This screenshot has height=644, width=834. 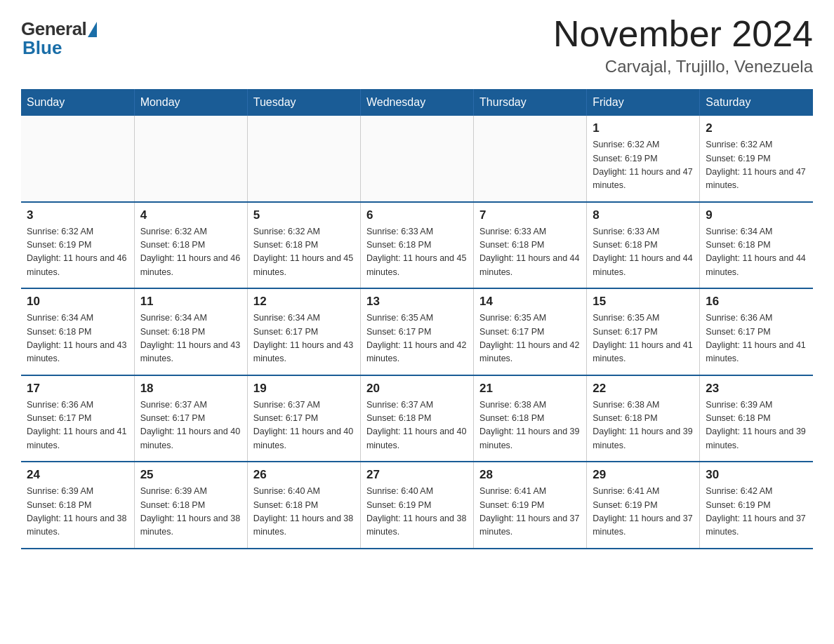 I want to click on logo-blue-text: Blue, so click(x=42, y=48).